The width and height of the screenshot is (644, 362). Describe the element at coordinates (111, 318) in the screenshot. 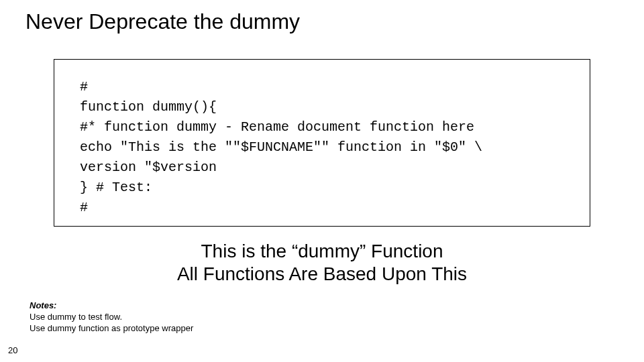

I see `notes-section: Notes: Use dummy to test flow. Use dummy…` at that location.